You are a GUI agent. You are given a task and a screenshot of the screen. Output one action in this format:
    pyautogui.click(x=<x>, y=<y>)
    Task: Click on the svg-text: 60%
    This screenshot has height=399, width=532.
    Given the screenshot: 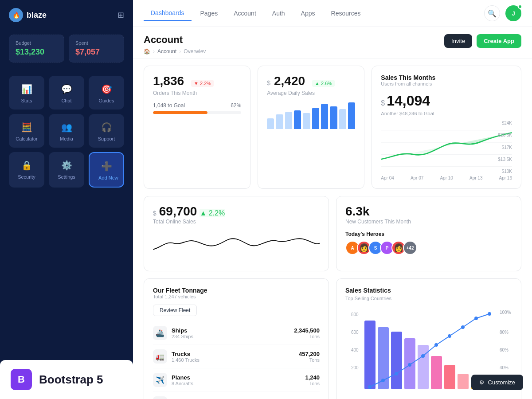 What is the action you would take?
    pyautogui.click(x=504, y=350)
    